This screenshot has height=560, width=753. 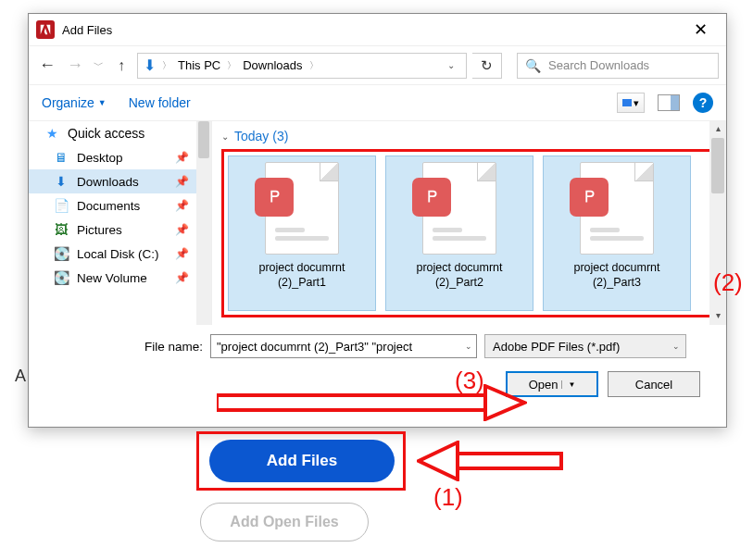 What do you see at coordinates (159, 103) in the screenshot?
I see `new-folder-button: New folder` at bounding box center [159, 103].